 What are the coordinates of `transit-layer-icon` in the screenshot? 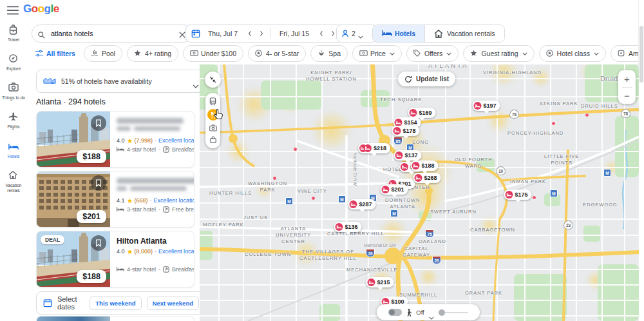 It's located at (213, 102).